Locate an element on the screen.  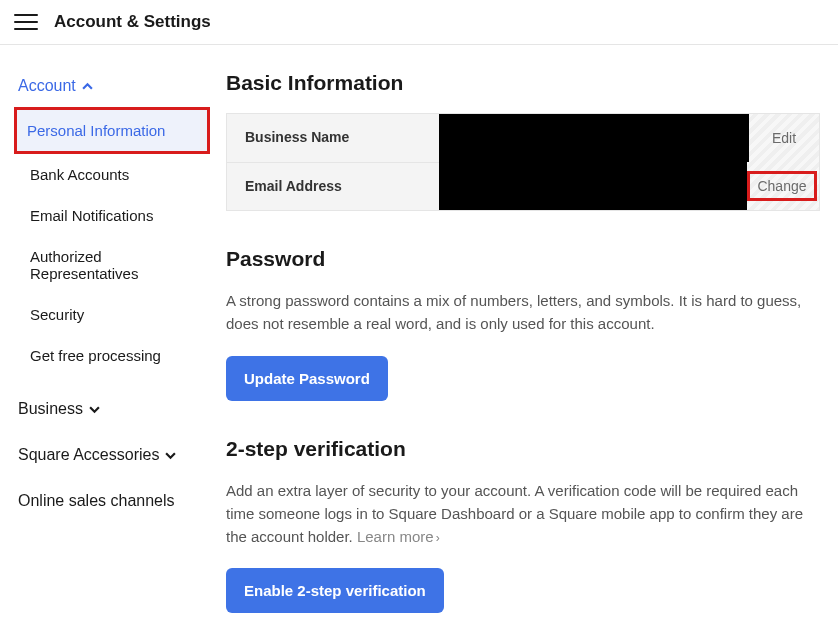
sidebar-group-square-accessories: Square Accessories is located at coordinates (114, 455).